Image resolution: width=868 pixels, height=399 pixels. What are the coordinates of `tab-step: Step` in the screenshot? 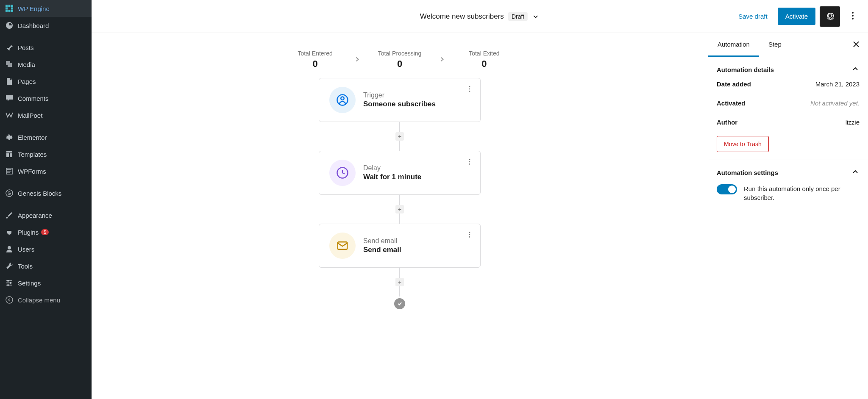 It's located at (775, 45).